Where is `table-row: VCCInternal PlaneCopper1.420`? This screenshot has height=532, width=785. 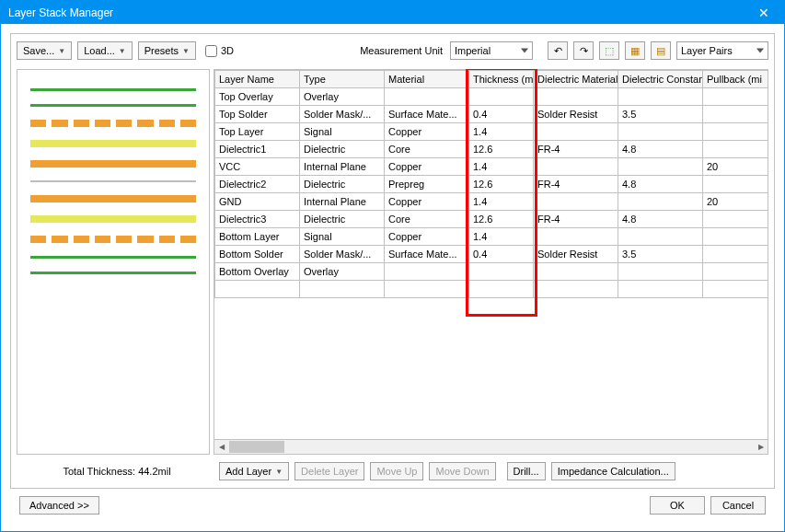 table-row: VCCInternal PlaneCopper1.420 is located at coordinates (492, 168).